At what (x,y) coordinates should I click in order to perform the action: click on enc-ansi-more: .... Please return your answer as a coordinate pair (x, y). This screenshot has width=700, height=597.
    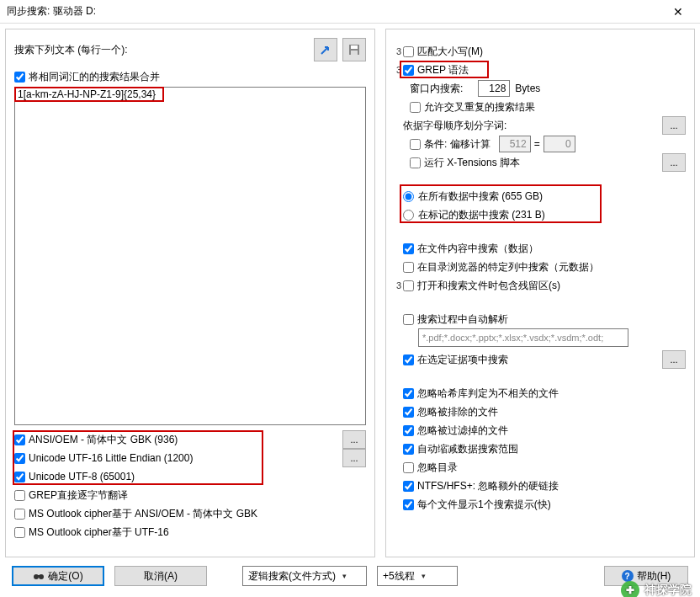
    Looking at the image, I should click on (354, 440).